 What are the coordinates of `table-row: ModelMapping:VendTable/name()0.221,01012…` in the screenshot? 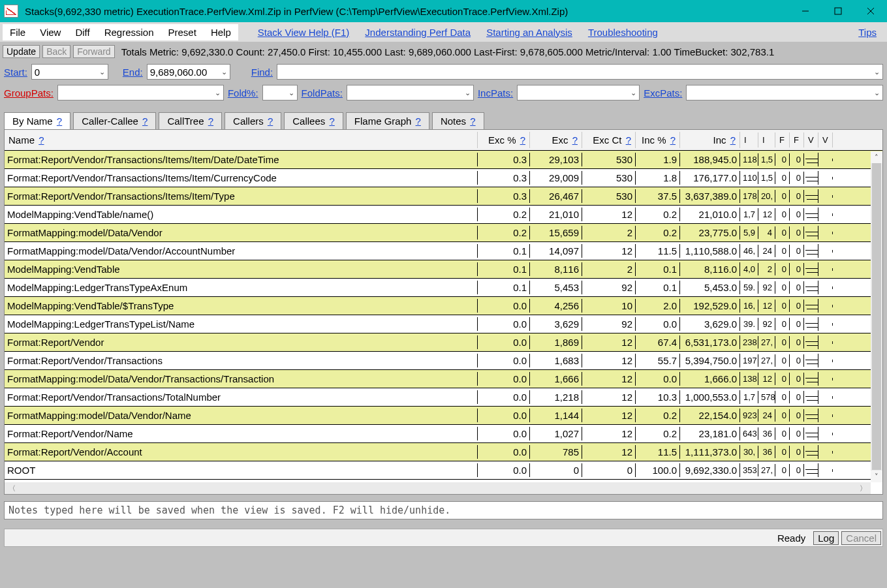 It's located at (444, 215).